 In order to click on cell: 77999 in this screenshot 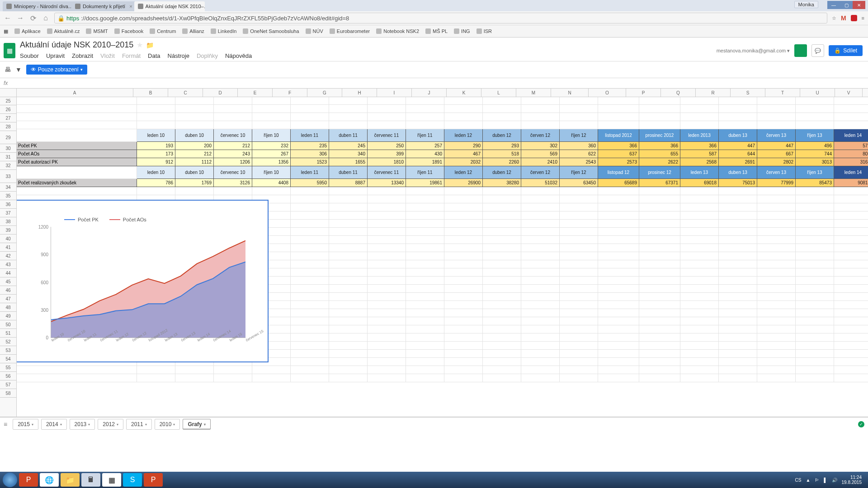, I will do `click(777, 183)`.